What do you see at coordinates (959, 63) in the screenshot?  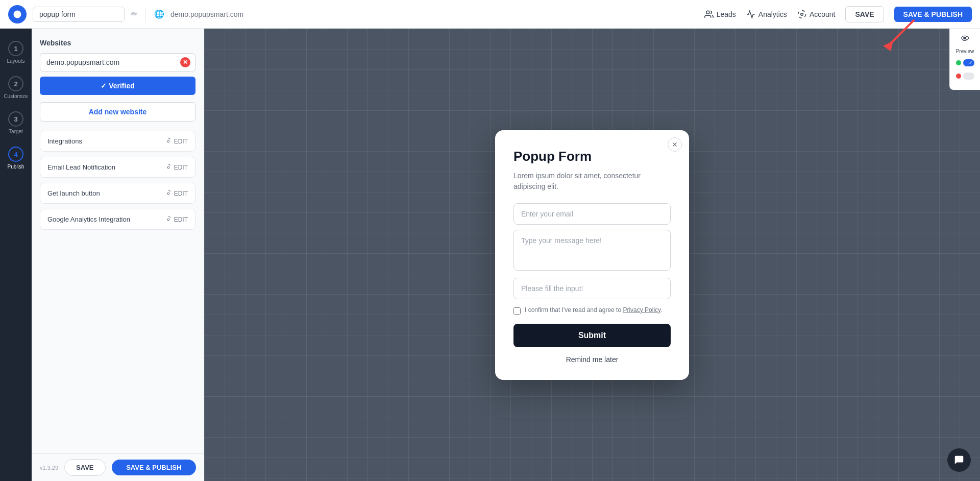 I see `green-dot` at bounding box center [959, 63].